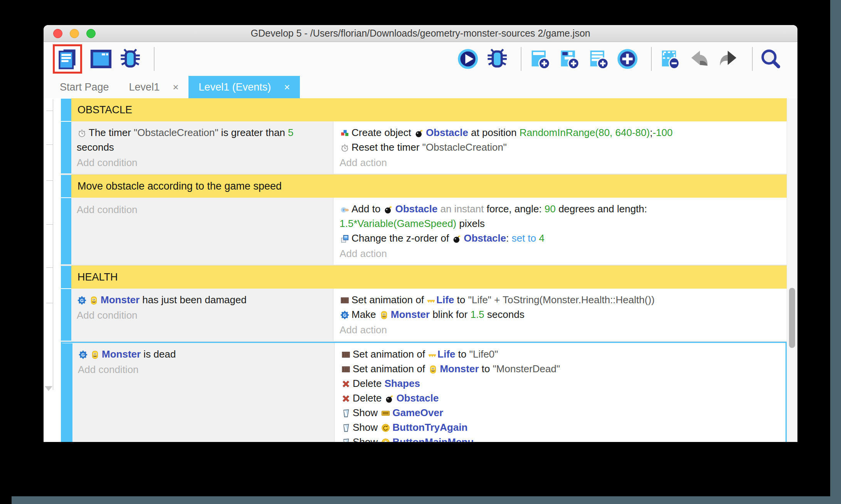 Image resolution: width=841 pixels, height=504 pixels. Describe the element at coordinates (728, 59) in the screenshot. I see `redo-button` at that location.